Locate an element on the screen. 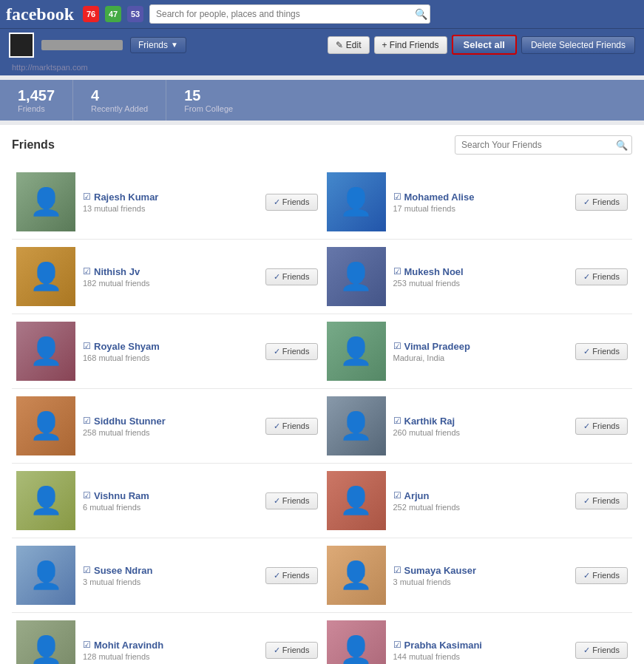 This screenshot has height=664, width=644. friend-name: Sumaya Kauser is located at coordinates (441, 571).